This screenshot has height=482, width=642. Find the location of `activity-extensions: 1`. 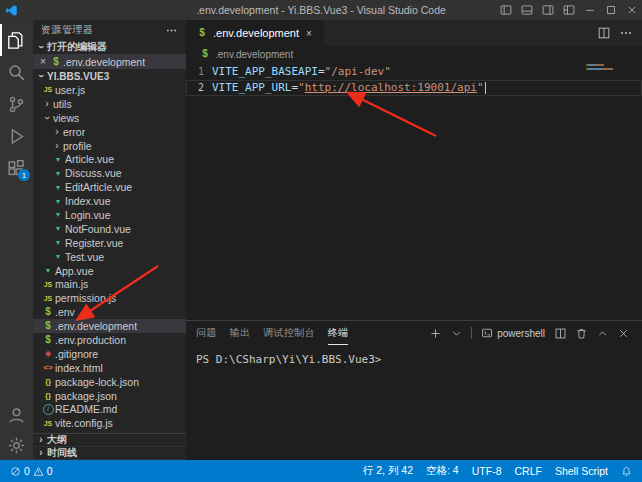

activity-extensions: 1 is located at coordinates (16, 168).